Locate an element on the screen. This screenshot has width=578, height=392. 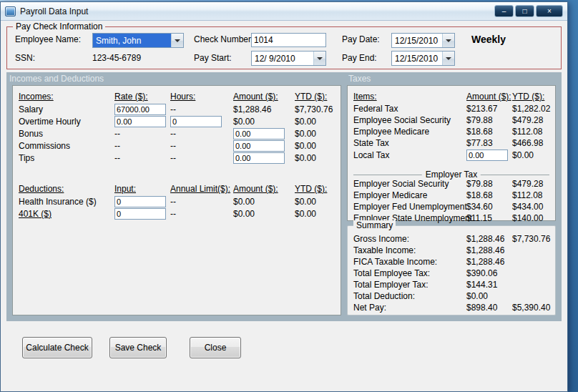
health-insurance-input is located at coordinates (140, 202).